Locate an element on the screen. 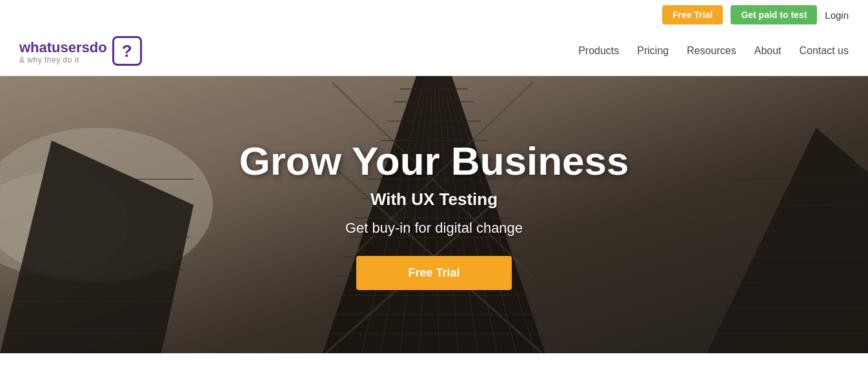 The width and height of the screenshot is (868, 370). hero-subtitle: With UX Testing is located at coordinates (434, 200).